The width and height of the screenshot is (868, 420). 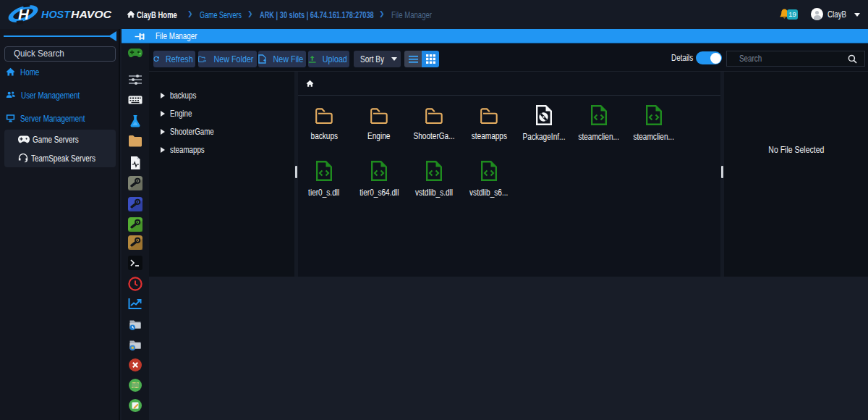 I want to click on svg-text: HAVOC, so click(x=91, y=14).